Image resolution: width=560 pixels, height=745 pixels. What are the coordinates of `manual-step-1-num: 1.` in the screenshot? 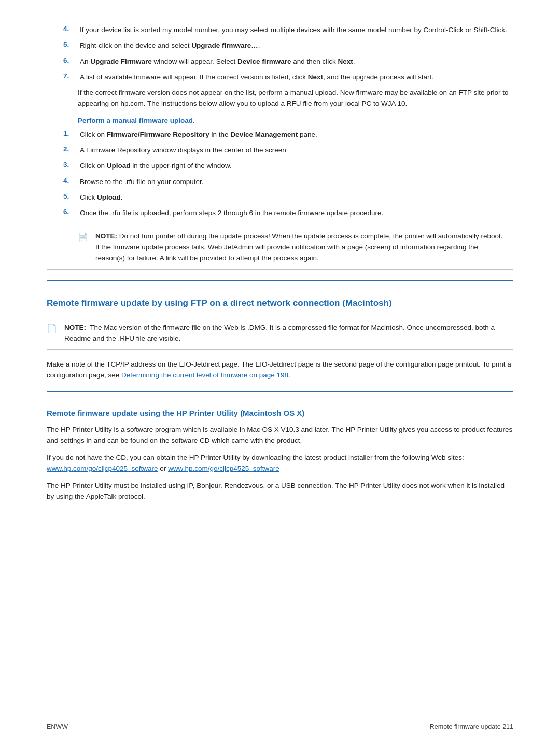 It's located at (71, 135).